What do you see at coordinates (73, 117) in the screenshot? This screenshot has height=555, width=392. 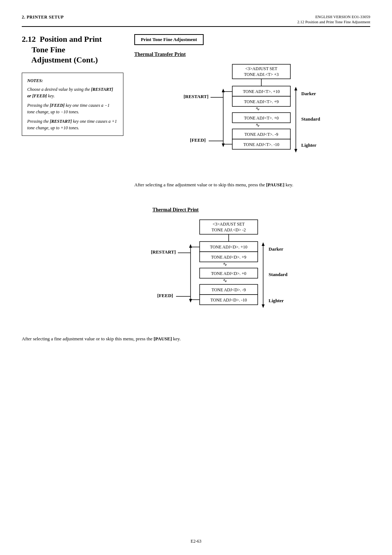 I see `left-column: 2.12 Position and Print Tone Fine Adjust…` at bounding box center [73, 117].